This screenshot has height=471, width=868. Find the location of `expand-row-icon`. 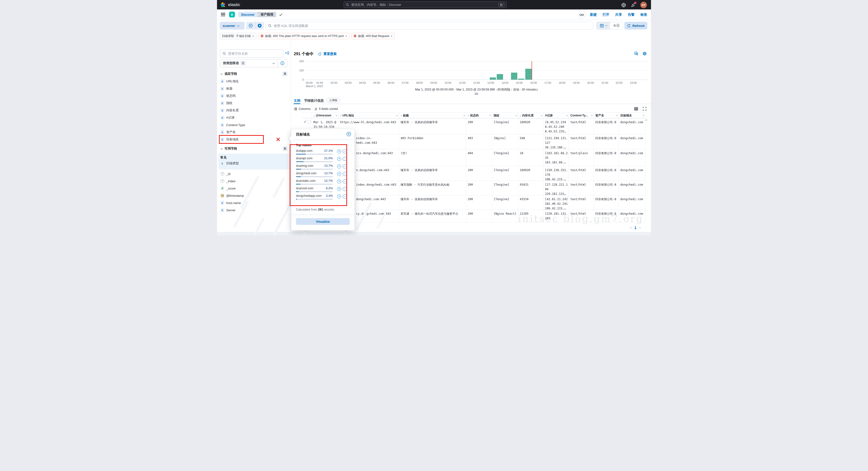

expand-row-icon is located at coordinates (305, 122).